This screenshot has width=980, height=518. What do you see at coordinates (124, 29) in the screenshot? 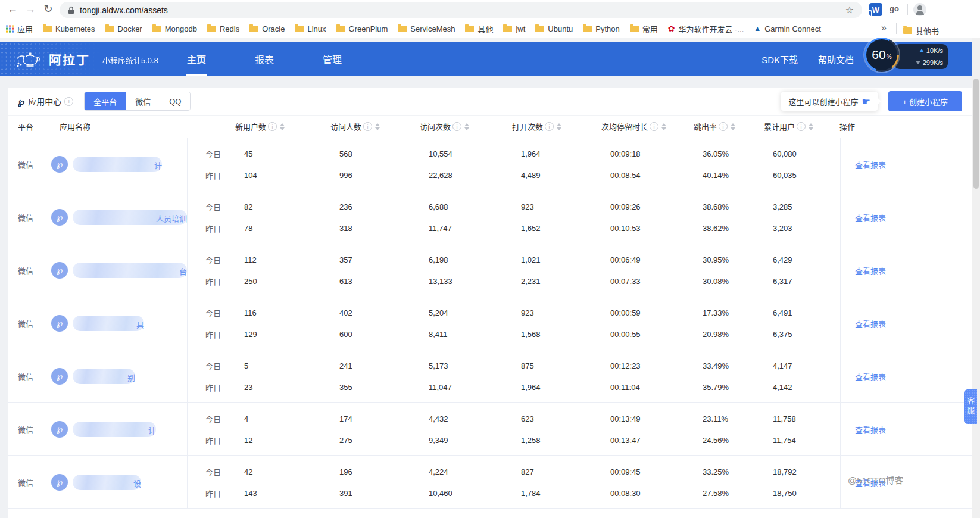
I see `bookmark-item: Docker` at bounding box center [124, 29].